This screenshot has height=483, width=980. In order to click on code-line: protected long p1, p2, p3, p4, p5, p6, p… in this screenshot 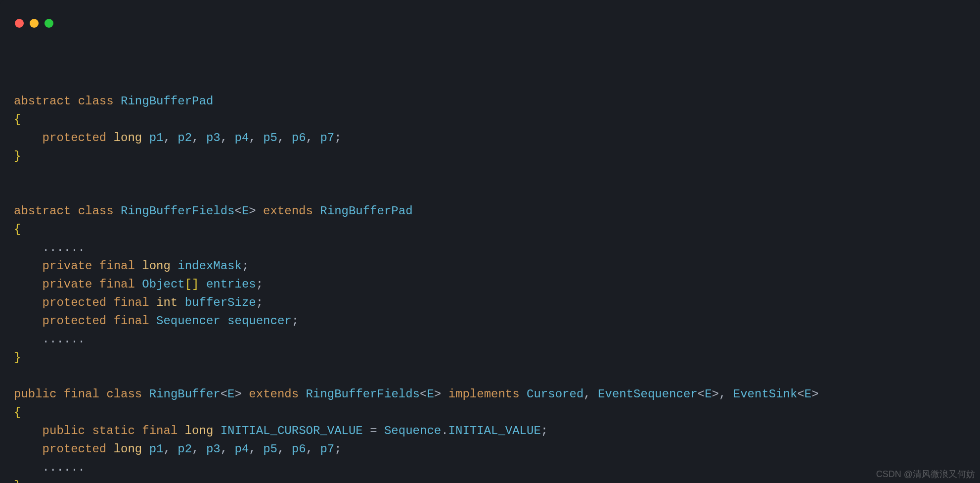, I will do `click(178, 449)`.